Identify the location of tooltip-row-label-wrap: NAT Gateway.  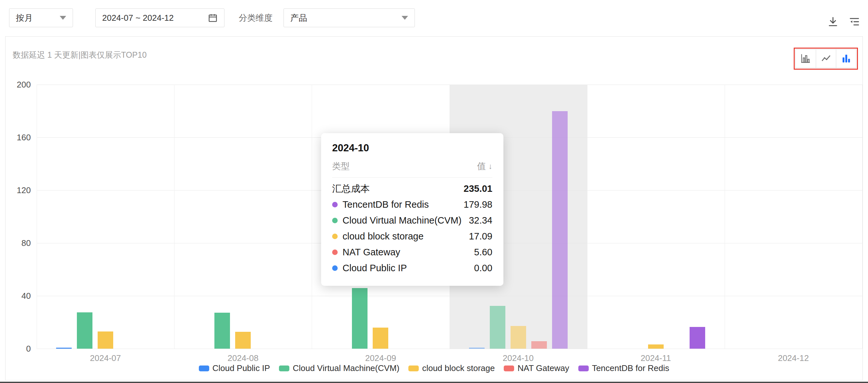
(366, 252).